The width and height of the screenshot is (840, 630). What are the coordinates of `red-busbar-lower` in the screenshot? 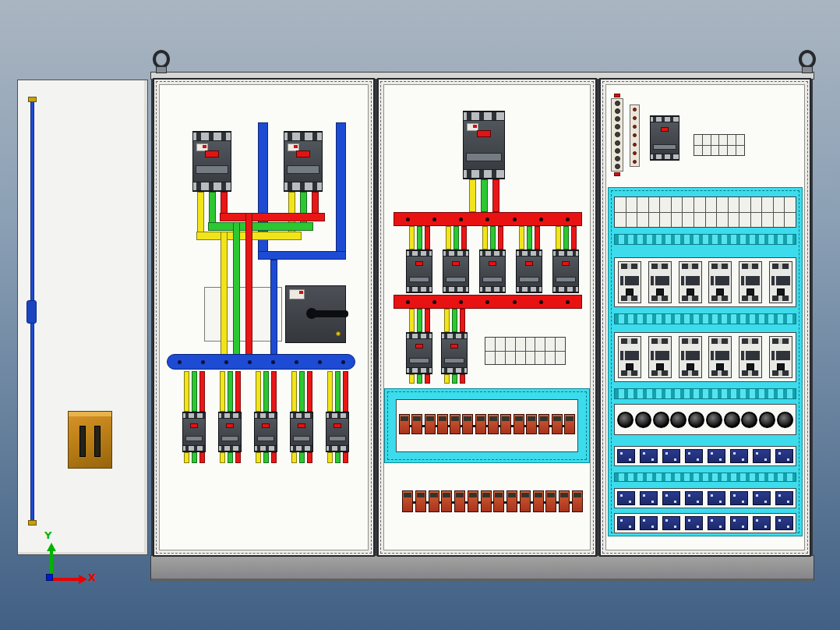 It's located at (488, 302).